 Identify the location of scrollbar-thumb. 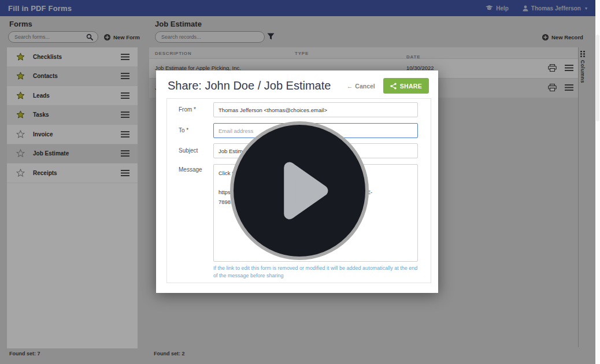
(598, 78).